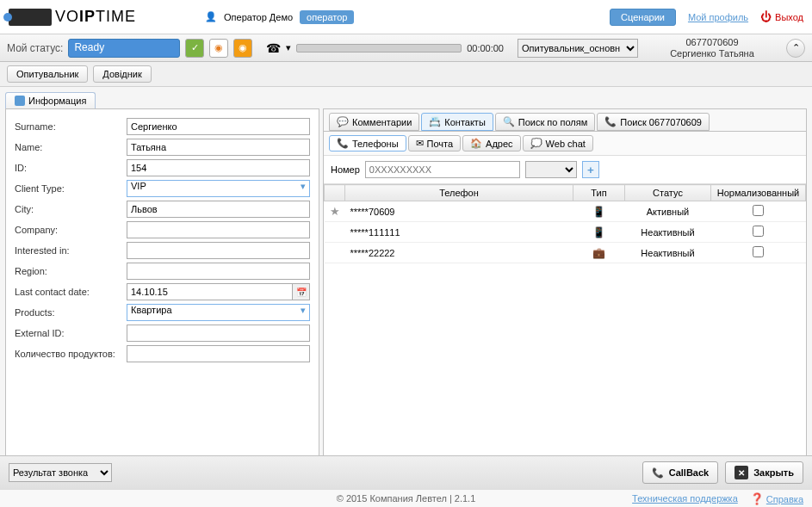  Describe the element at coordinates (486, 48) in the screenshot. I see `call-timer: 00:00:00` at that location.